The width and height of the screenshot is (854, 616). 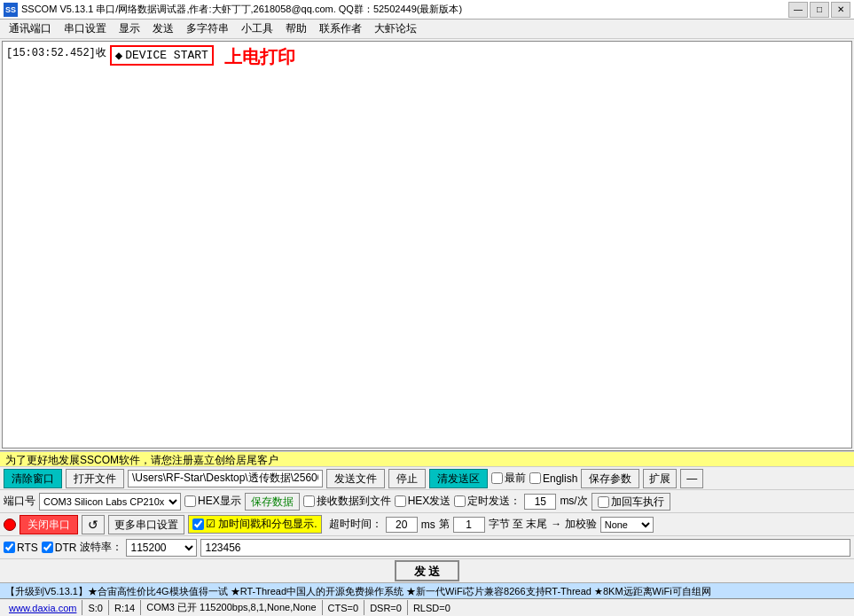 I want to click on clear-send-button: 清发送区, so click(x=458, y=479).